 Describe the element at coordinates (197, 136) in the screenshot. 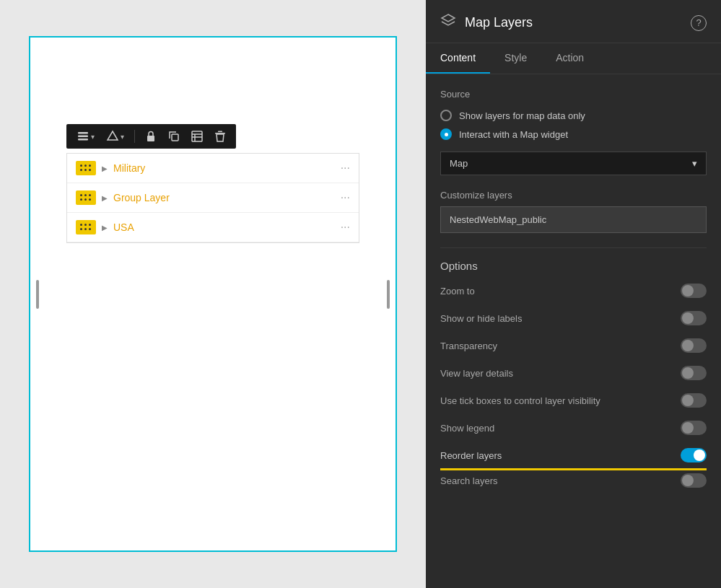

I see `edit-button` at that location.